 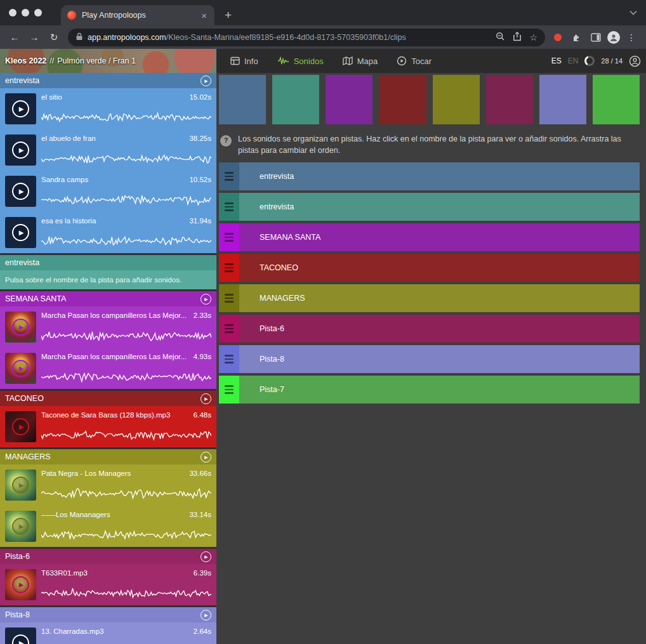 I want to click on track-row: SEMANA SANTA, so click(x=429, y=237).